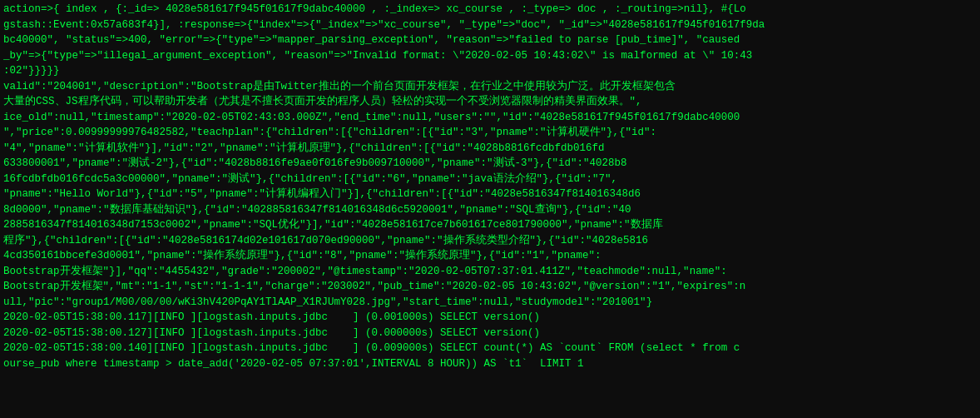 Image resolution: width=980 pixels, height=418 pixels. Describe the element at coordinates (490, 180) in the screenshot. I see `log-line-12: 16fcdbfdb016fcdc5a3c00000","pname":"测试"}…` at that location.